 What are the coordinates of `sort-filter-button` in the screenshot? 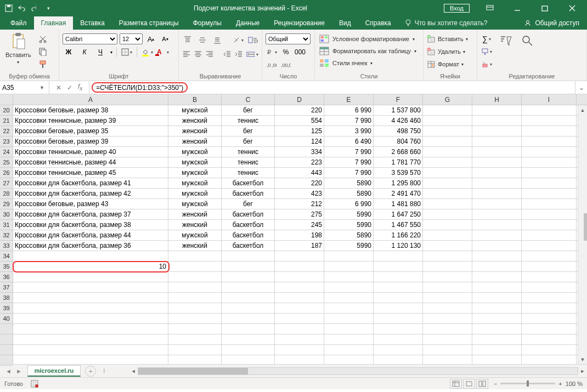 It's located at (506, 52).